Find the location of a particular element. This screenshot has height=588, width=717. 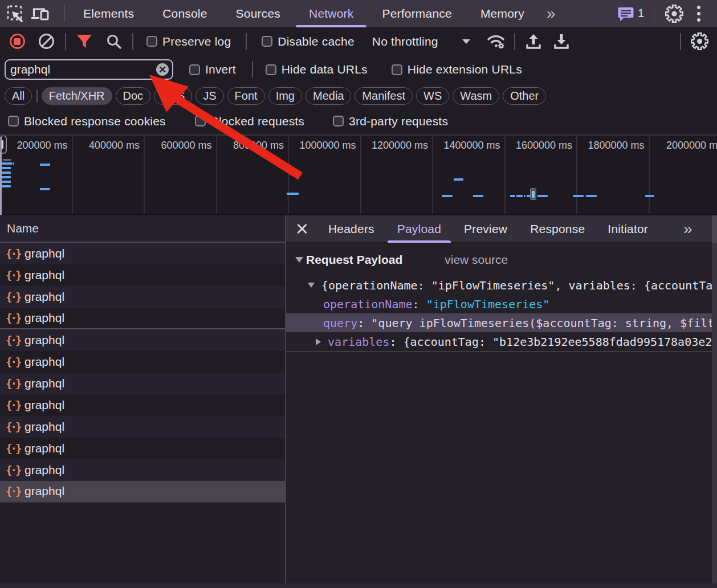

filter-chip-wasm: Wasm is located at coordinates (476, 96).